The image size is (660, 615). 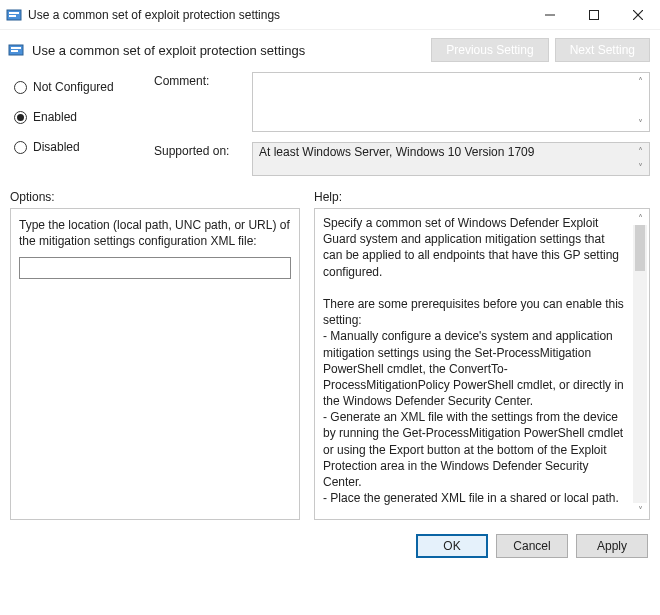 I want to click on radio-label: Not Configured, so click(x=74, y=87).